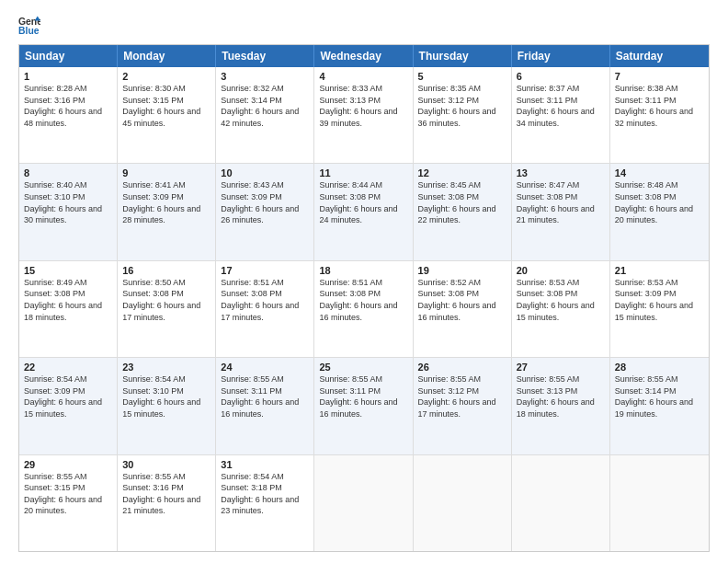 This screenshot has height=563, width=728. I want to click on day-number: 24, so click(265, 367).